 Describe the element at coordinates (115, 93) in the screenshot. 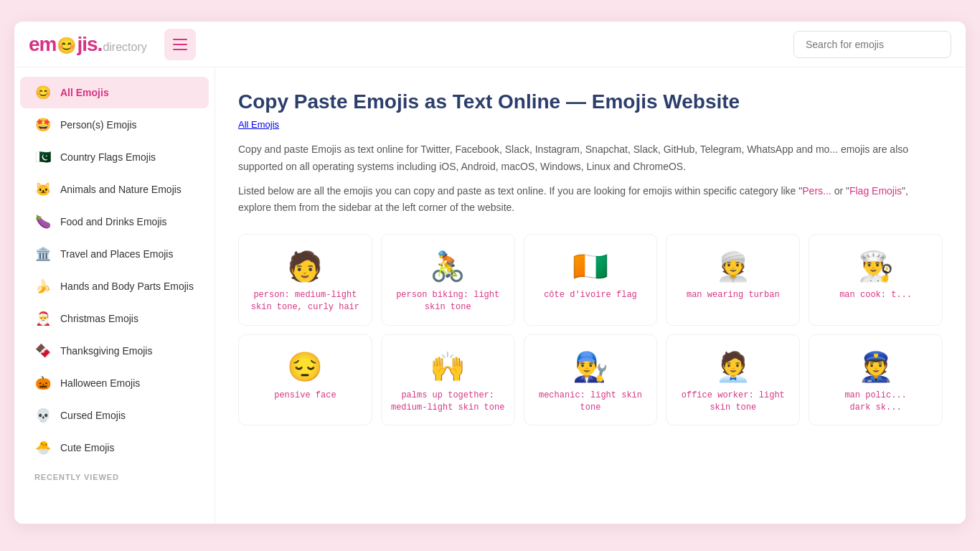

I see `sidebar-item-all-emojis: 😊All Emojis` at that location.